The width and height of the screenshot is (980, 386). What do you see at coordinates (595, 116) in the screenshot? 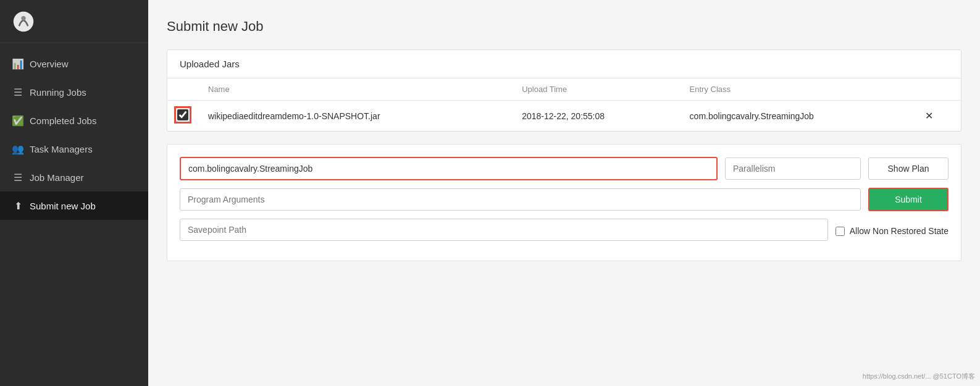
I see `jar-upload-time-cell: 2018-12-22, 20:55:08` at bounding box center [595, 116].